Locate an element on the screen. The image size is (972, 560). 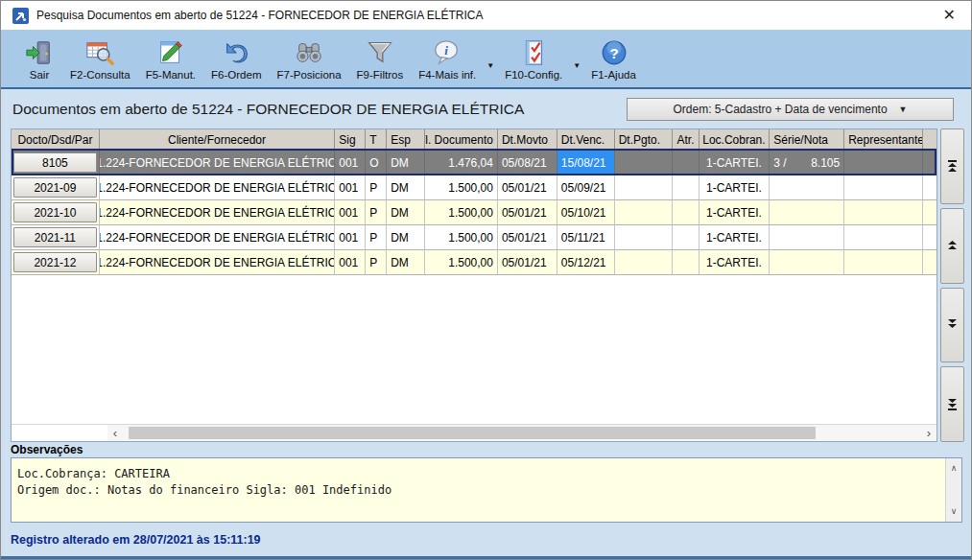
cell-venc: 05/11/21 is located at coordinates (586, 238).